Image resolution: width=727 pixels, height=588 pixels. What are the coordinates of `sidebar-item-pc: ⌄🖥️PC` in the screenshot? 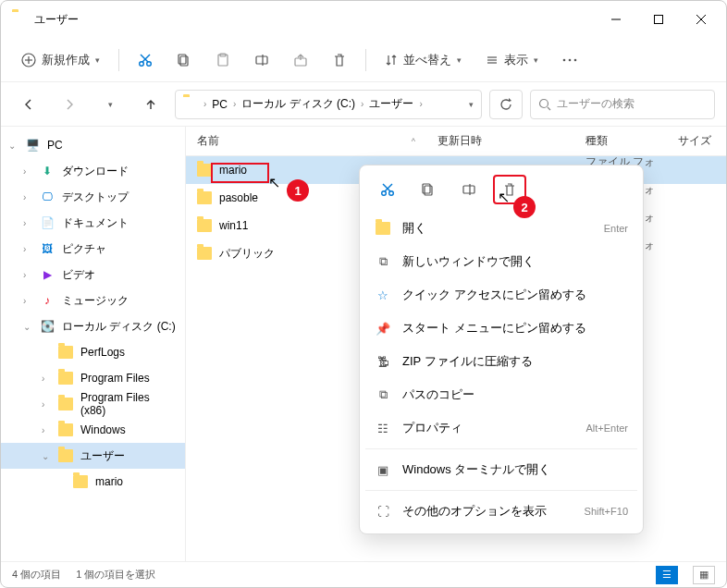 It's located at (92, 145).